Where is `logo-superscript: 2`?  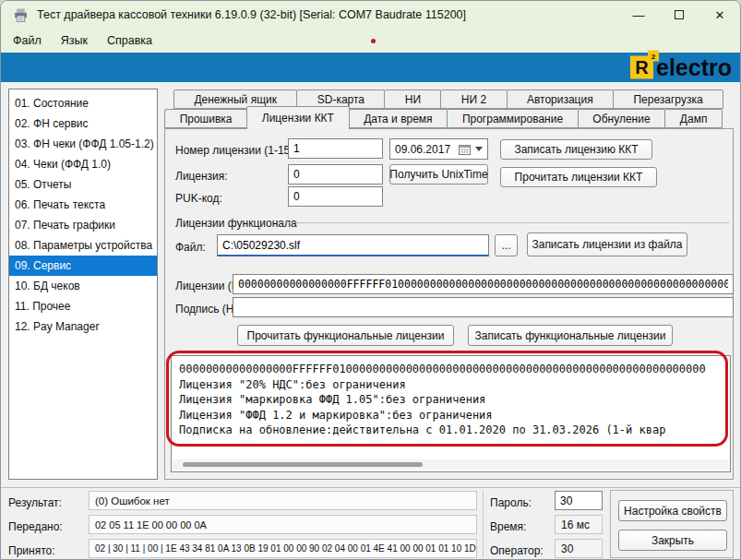 logo-superscript: 2 is located at coordinates (653, 56).